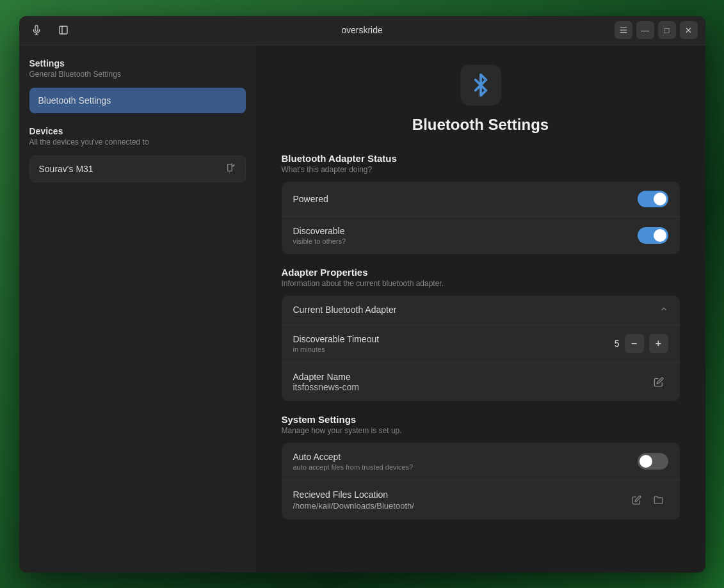 The image size is (724, 588). Describe the element at coordinates (656, 30) in the screenshot. I see `titlebar-right: — □ ✕` at that location.